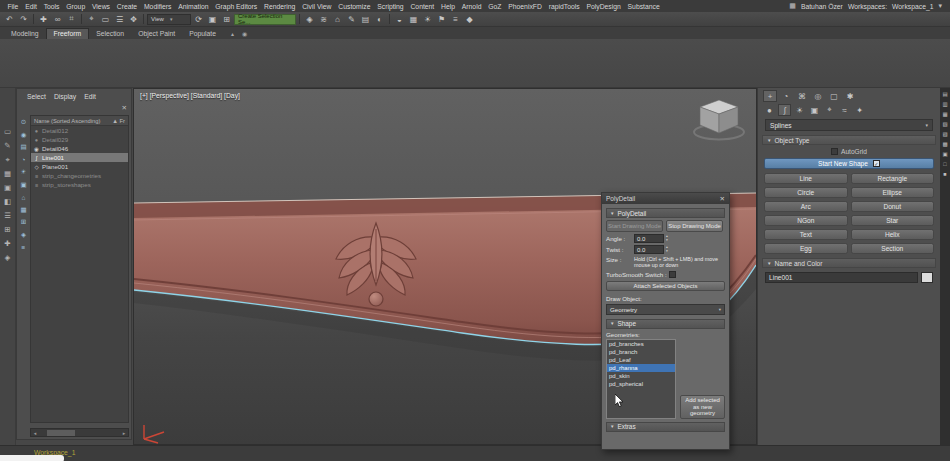 This screenshot has height=461, width=950. I want to click on shape-button-ellipse: Ellipse, so click(893, 192).